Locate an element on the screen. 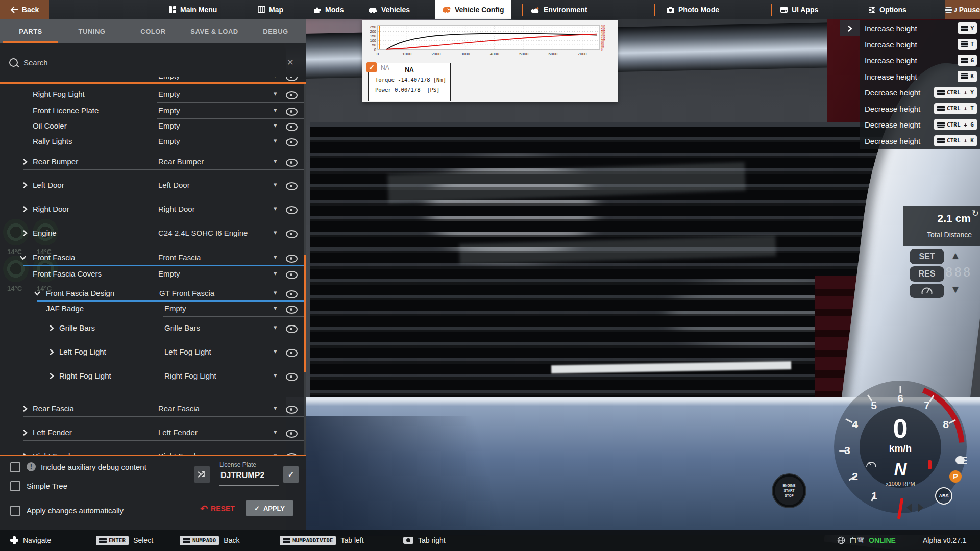 This screenshot has height=551, width=980. license-confirm-button: ✓ is located at coordinates (291, 474).